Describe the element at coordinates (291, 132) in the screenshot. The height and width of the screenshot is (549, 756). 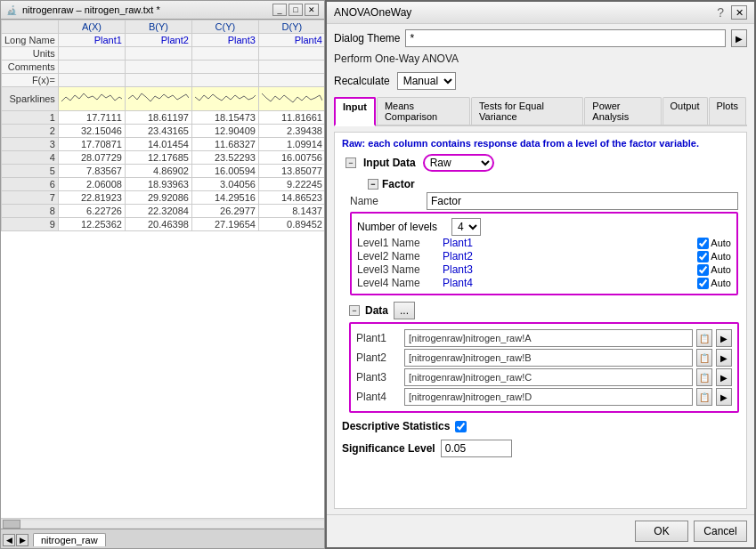
I see `cell-2d: 2.39438` at that location.